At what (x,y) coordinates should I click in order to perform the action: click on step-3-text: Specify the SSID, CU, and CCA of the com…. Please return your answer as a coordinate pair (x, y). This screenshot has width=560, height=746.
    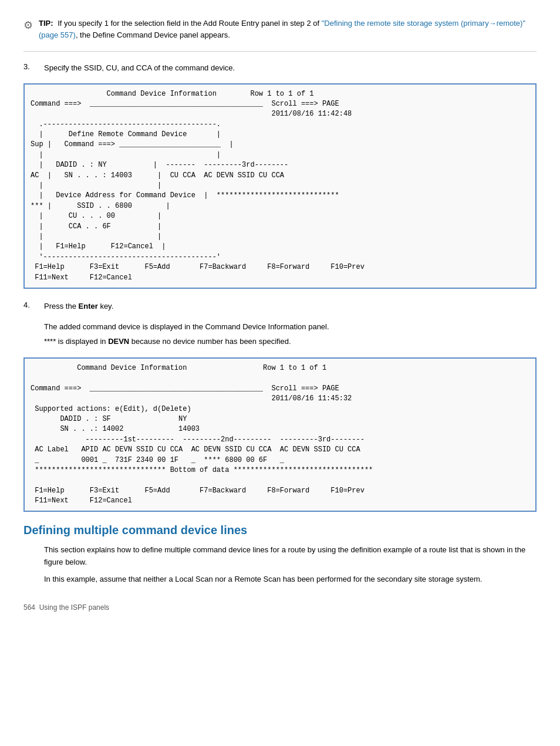
    Looking at the image, I should click on (140, 68).